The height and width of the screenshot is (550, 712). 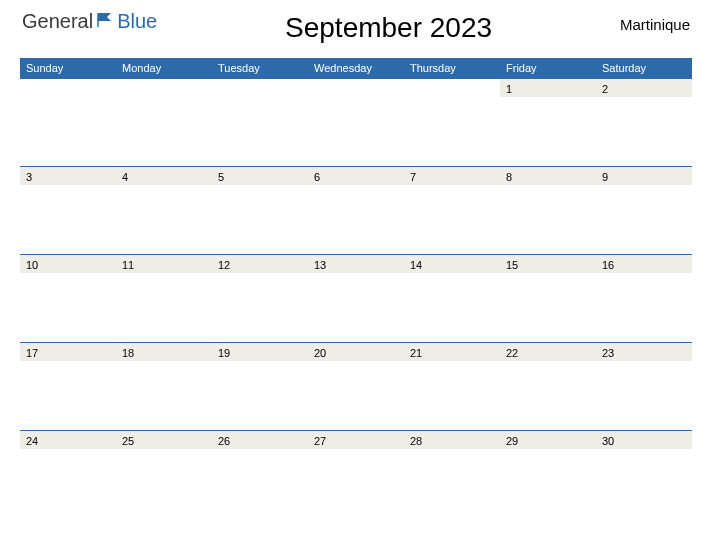 I want to click on day-number: 14, so click(x=452, y=265).